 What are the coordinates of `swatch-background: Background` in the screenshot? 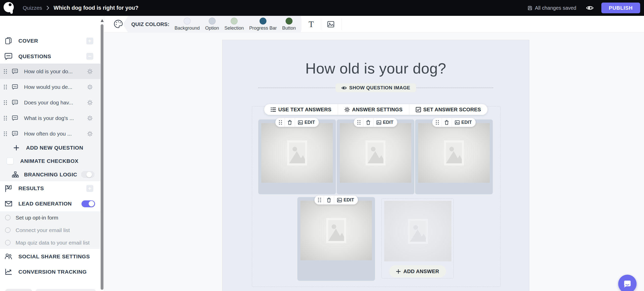 It's located at (187, 24).